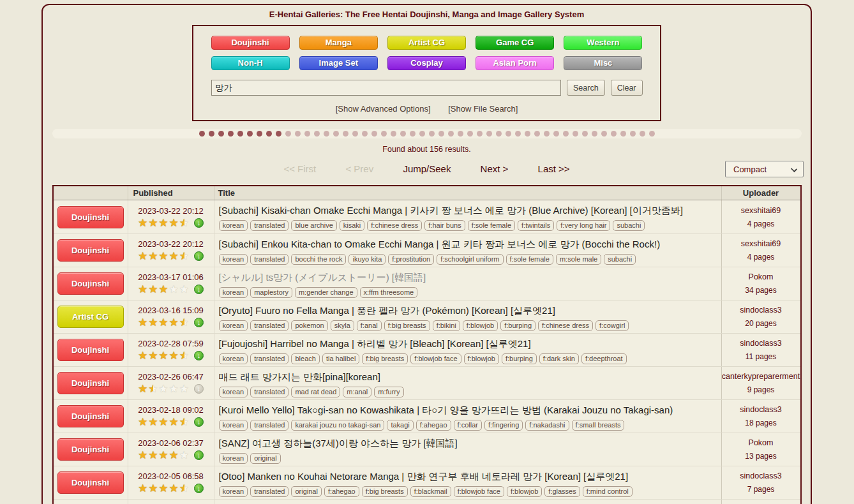 Image resolution: width=854 pixels, height=504 pixels. I want to click on category-button-image-set: Image Set, so click(338, 63).